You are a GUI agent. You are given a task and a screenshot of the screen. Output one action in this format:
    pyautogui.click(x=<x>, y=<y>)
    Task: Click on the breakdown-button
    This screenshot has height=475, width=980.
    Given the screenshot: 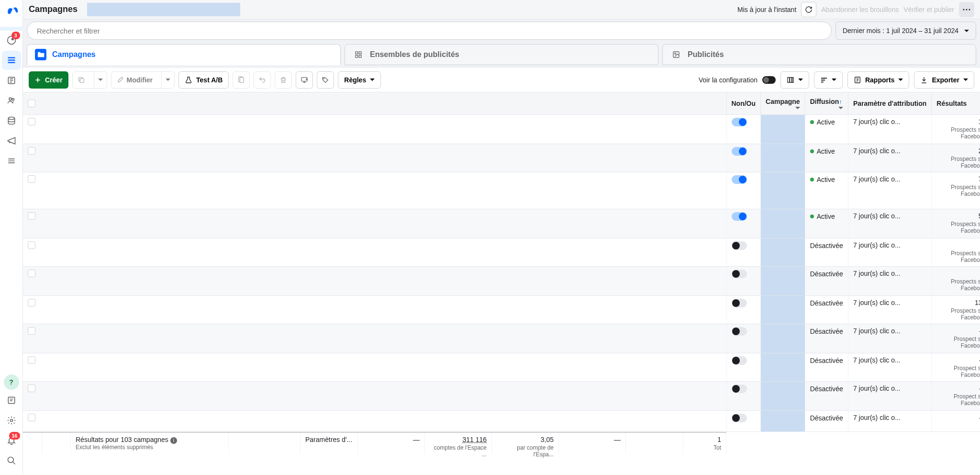 What is the action you would take?
    pyautogui.click(x=828, y=80)
    